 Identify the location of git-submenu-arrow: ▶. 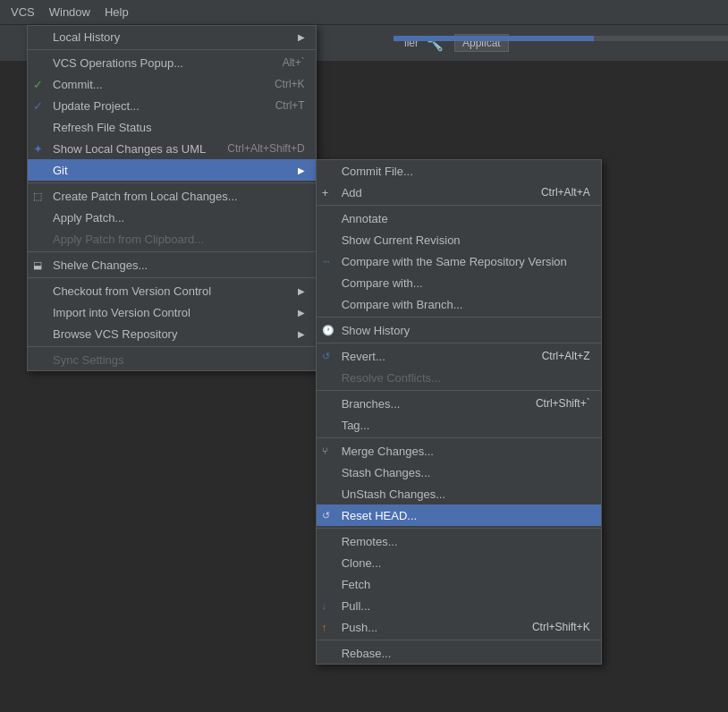
(301, 170).